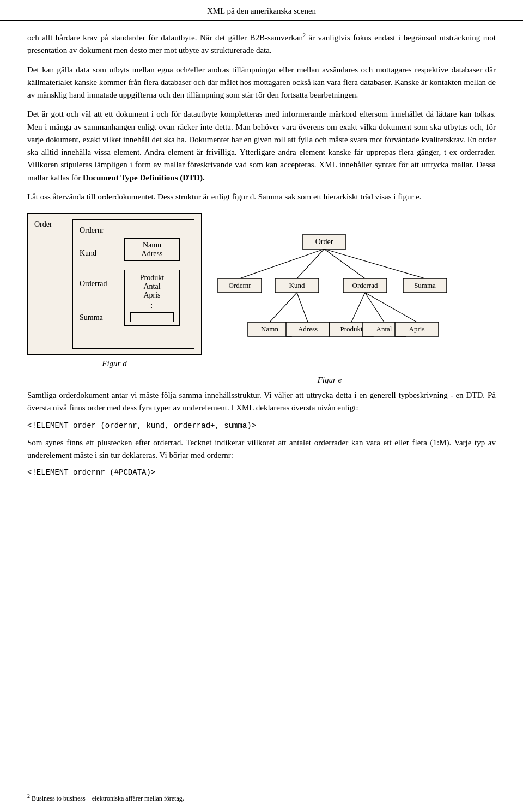  Describe the element at coordinates (325, 242) in the screenshot. I see `svg-text: Order` at that location.